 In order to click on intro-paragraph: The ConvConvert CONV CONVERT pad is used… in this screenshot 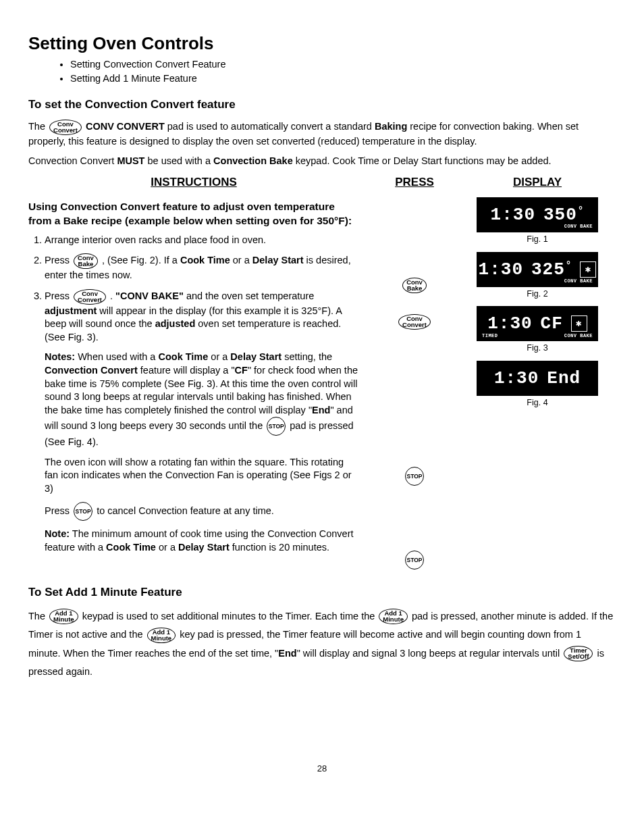, I will do `click(322, 134)`.